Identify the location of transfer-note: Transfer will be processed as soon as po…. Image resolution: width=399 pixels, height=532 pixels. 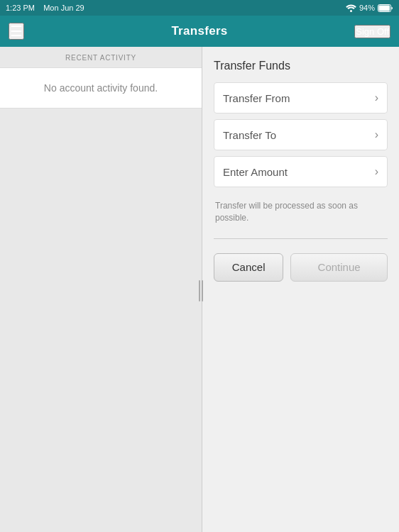
(301, 212).